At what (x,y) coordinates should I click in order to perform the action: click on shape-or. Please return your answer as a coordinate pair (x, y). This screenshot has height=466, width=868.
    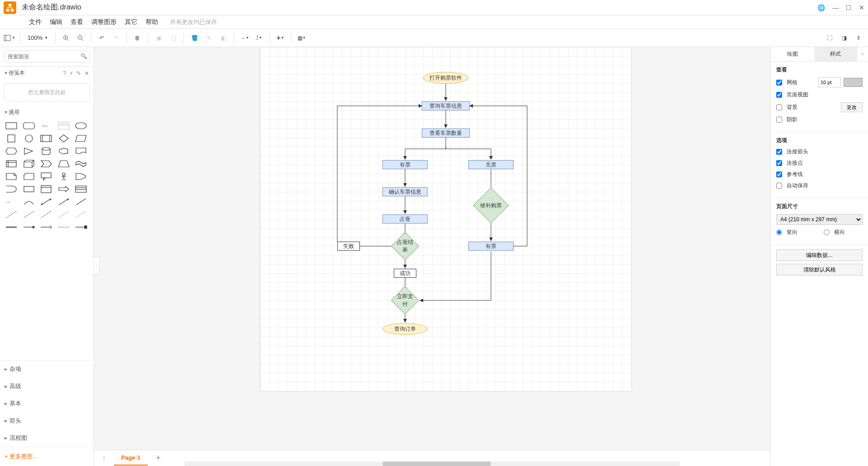
    Looking at the image, I should click on (81, 176).